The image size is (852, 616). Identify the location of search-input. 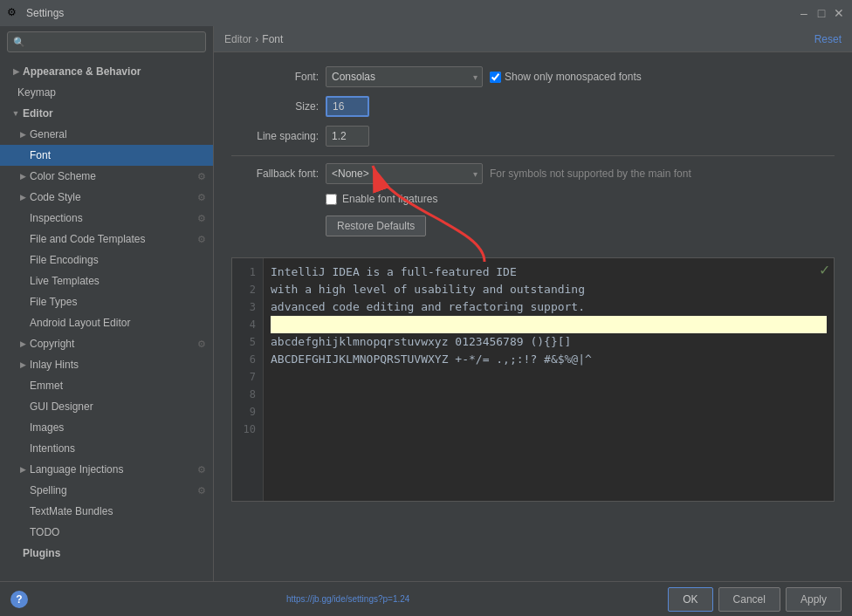
(114, 42).